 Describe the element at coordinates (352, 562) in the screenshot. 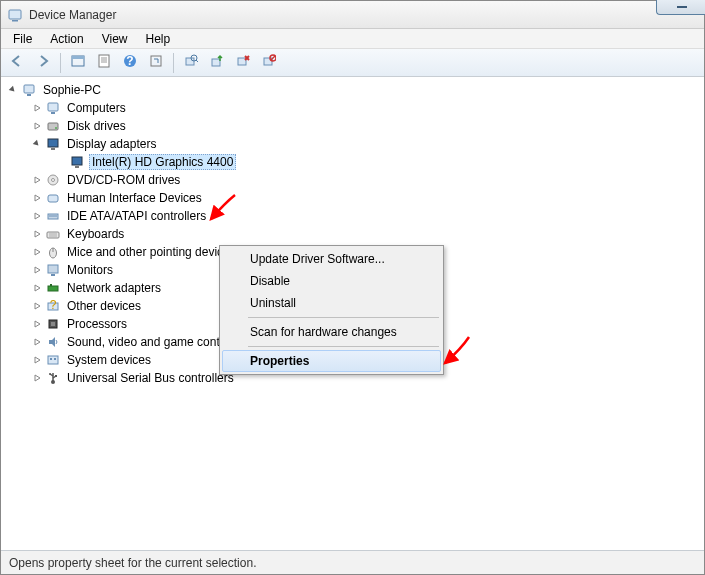

I see `status-bar: Opens property sheet for the current sel…` at that location.